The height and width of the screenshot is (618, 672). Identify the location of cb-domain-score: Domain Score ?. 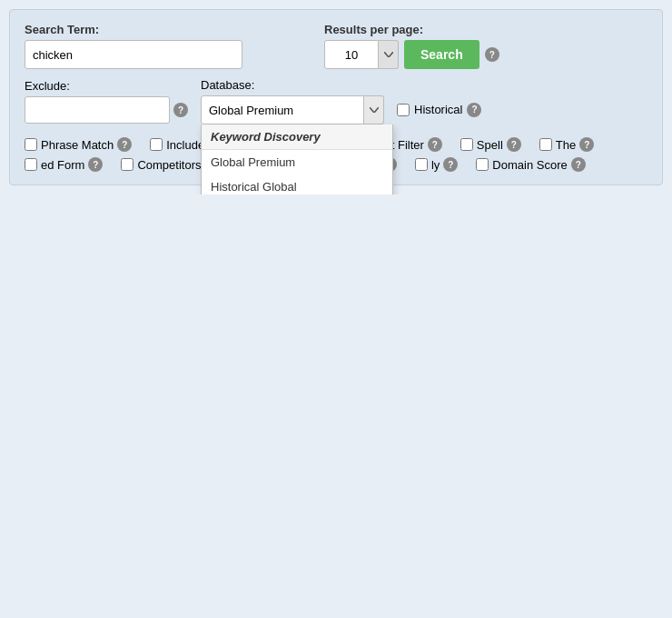
(530, 164).